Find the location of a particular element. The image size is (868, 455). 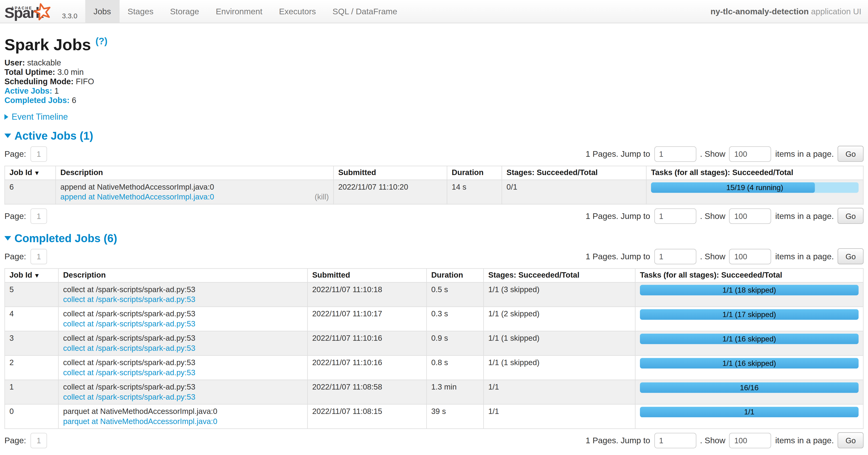

app-name: ny-tlc-anomaly-detection is located at coordinates (760, 11).